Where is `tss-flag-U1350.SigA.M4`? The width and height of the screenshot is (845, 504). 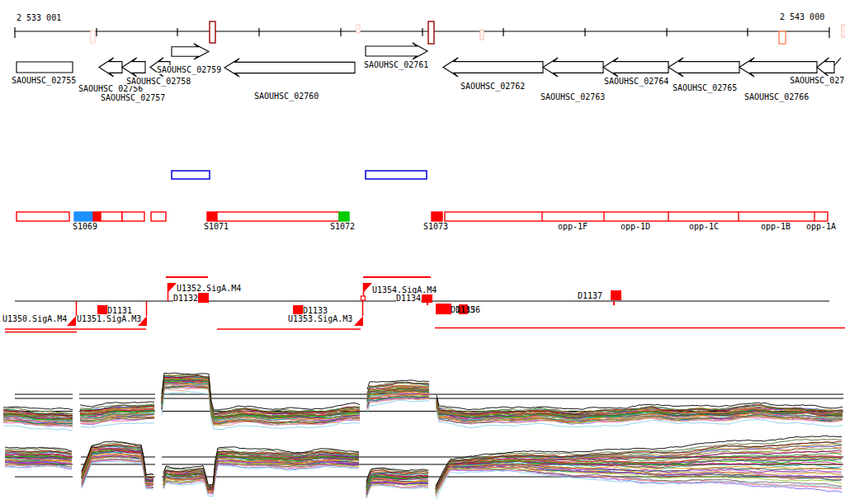
tss-flag-U1350.SigA.M4 is located at coordinates (71, 321).